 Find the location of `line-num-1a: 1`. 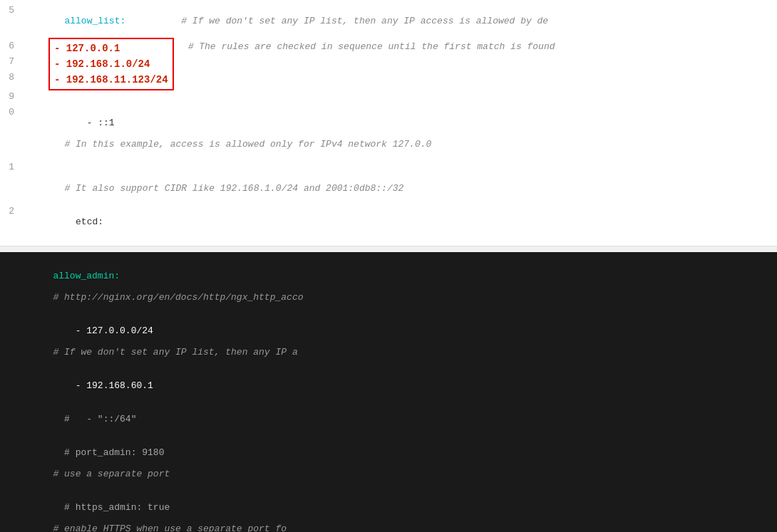

line-num-1a: 1 is located at coordinates (10, 167).